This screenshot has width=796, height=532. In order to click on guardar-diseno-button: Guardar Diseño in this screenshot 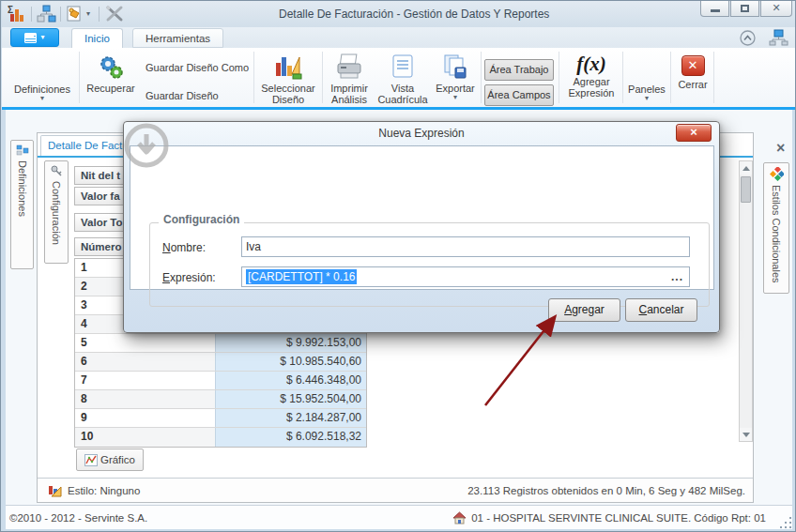, I will do `click(182, 96)`.